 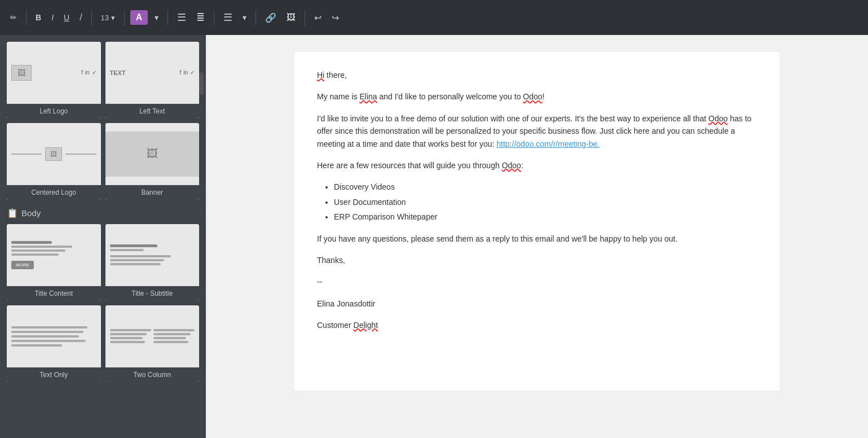 What do you see at coordinates (201, 17) in the screenshot?
I see `list-ol-btn: ≣` at bounding box center [201, 17].